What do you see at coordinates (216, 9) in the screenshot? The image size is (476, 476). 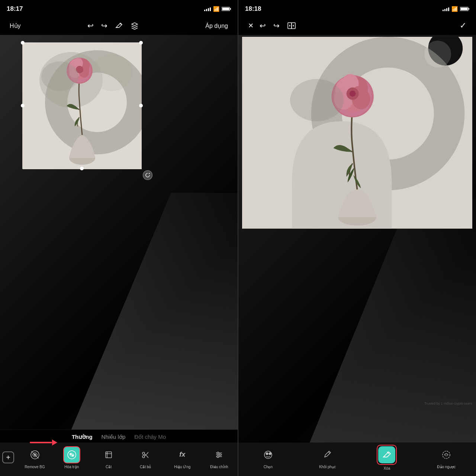 I see `wifi-icon: 📶` at bounding box center [216, 9].